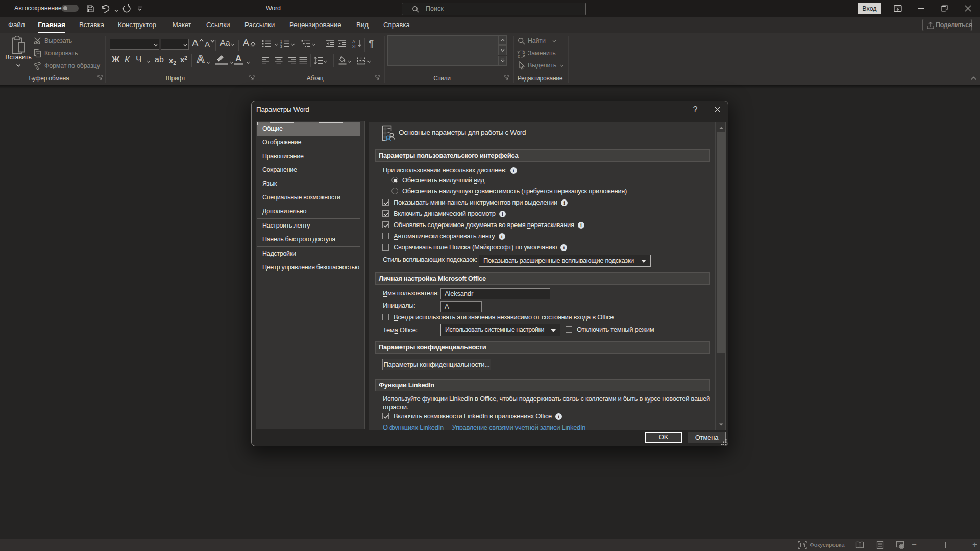  What do you see at coordinates (281, 46) in the screenshot?
I see `svg-text: 3` at bounding box center [281, 46].